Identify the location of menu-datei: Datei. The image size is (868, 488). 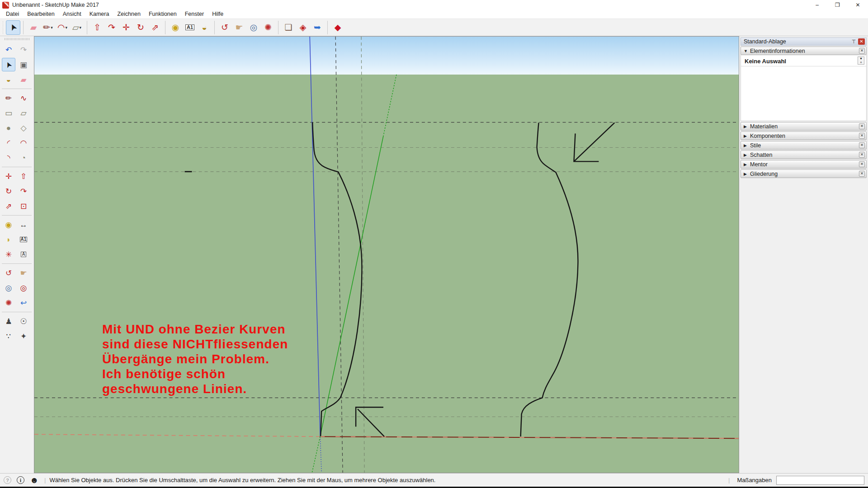
(13, 14).